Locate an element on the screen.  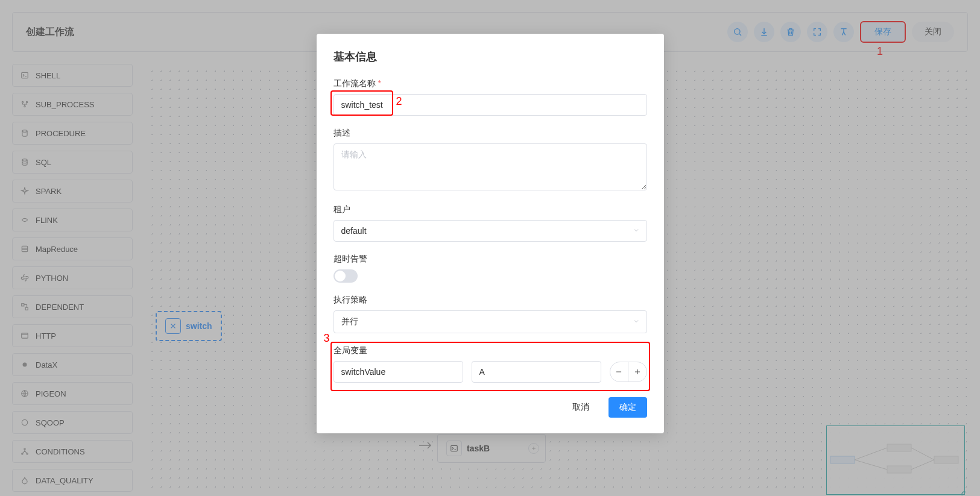
workflow-name-label: 工作流名称 is located at coordinates (355, 84).